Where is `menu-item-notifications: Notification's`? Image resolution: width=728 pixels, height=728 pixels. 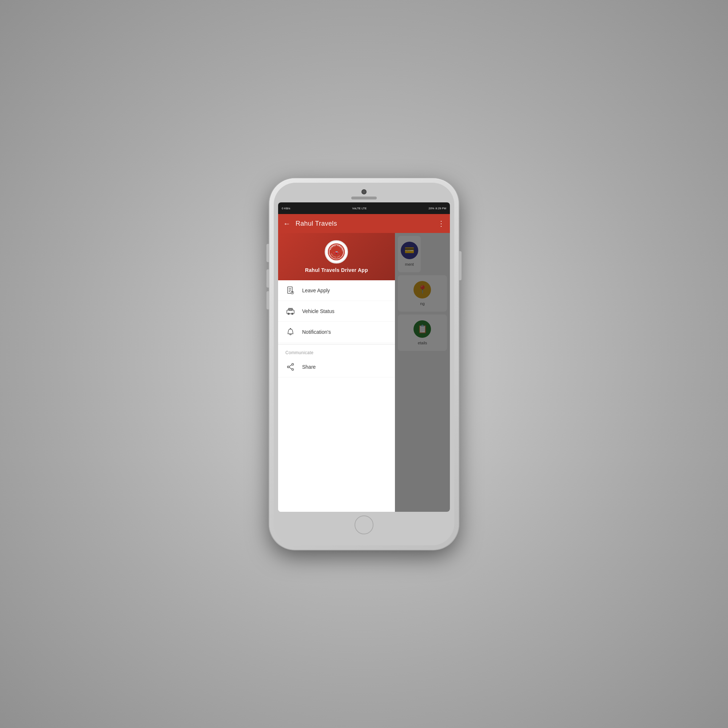 menu-item-notifications: Notification's is located at coordinates (336, 332).